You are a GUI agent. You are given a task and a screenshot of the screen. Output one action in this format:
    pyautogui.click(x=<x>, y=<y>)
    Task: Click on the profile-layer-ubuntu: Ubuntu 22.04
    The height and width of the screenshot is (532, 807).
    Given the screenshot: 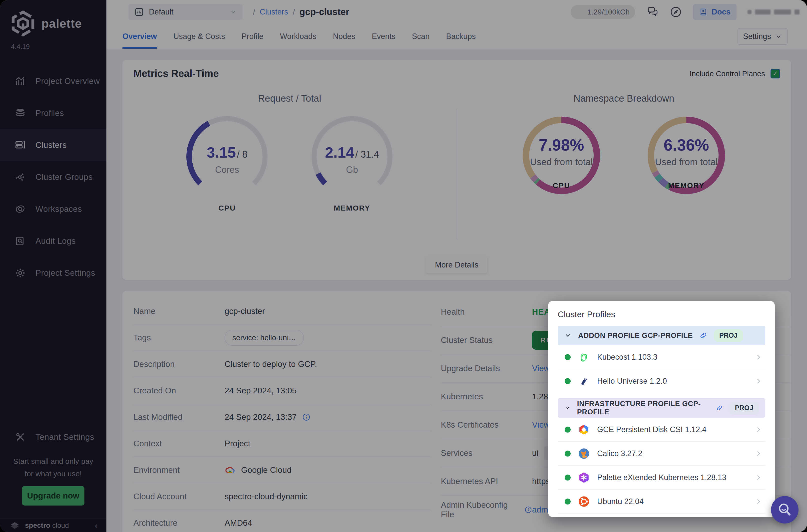 What is the action you would take?
    pyautogui.click(x=661, y=501)
    